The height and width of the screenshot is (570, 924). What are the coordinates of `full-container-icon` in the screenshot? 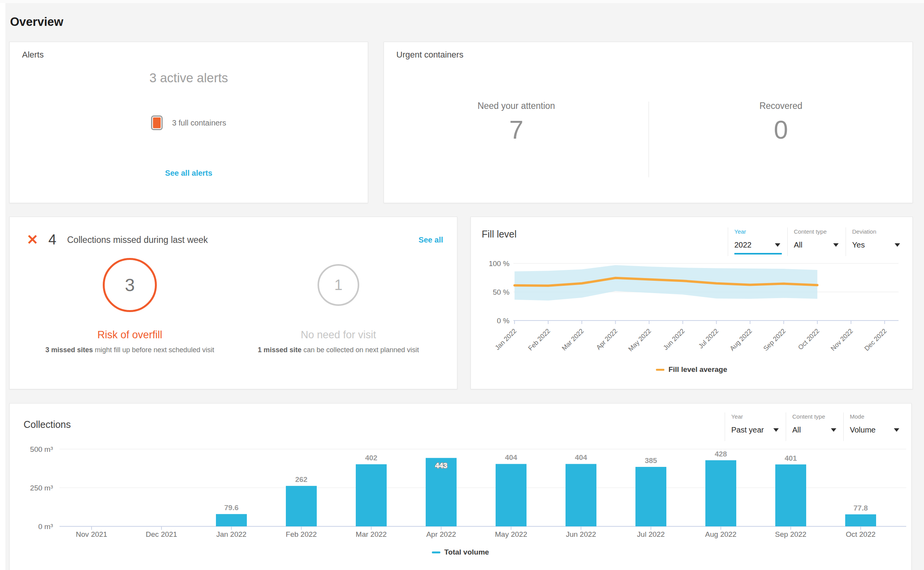 It's located at (157, 123).